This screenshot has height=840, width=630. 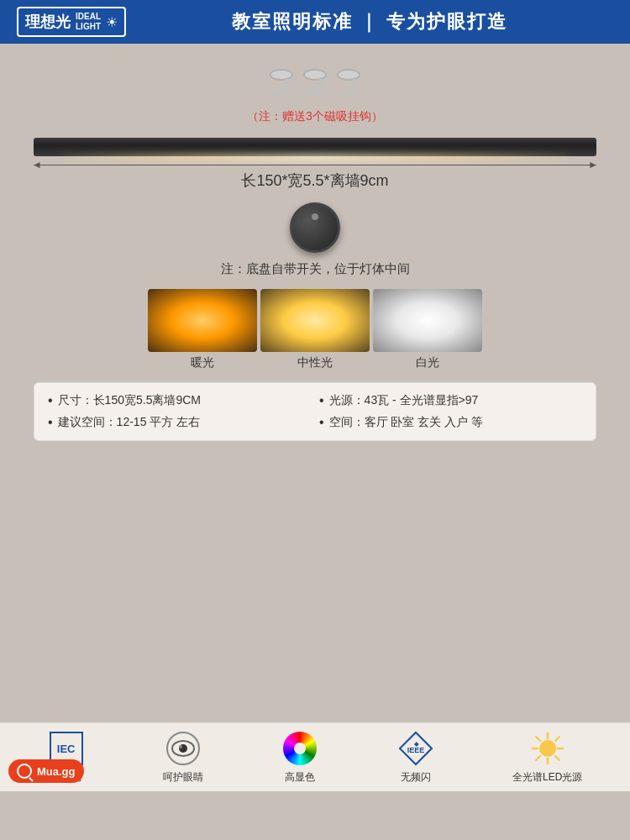 What do you see at coordinates (315, 412) in the screenshot?
I see `specs-section: • 尺寸：长150宽5.5离墙9CM • 光源：43瓦 - 全光谱显指>97 •…` at bounding box center [315, 412].